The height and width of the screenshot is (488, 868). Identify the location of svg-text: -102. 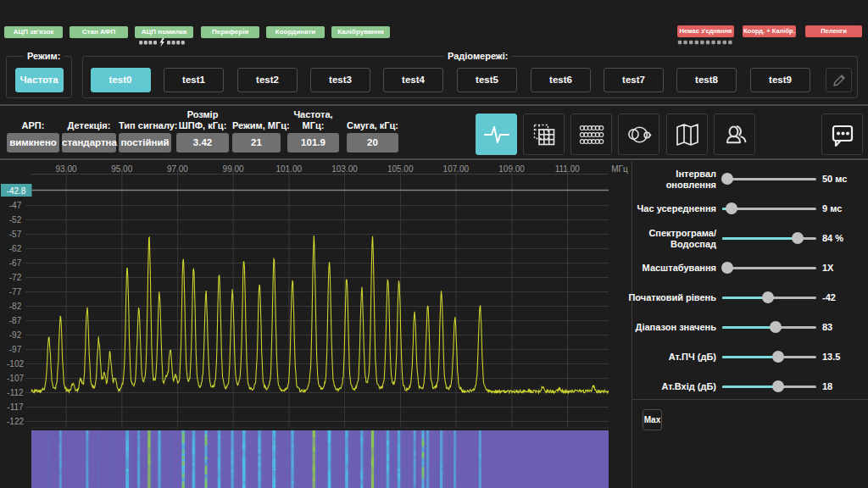
(15, 364).